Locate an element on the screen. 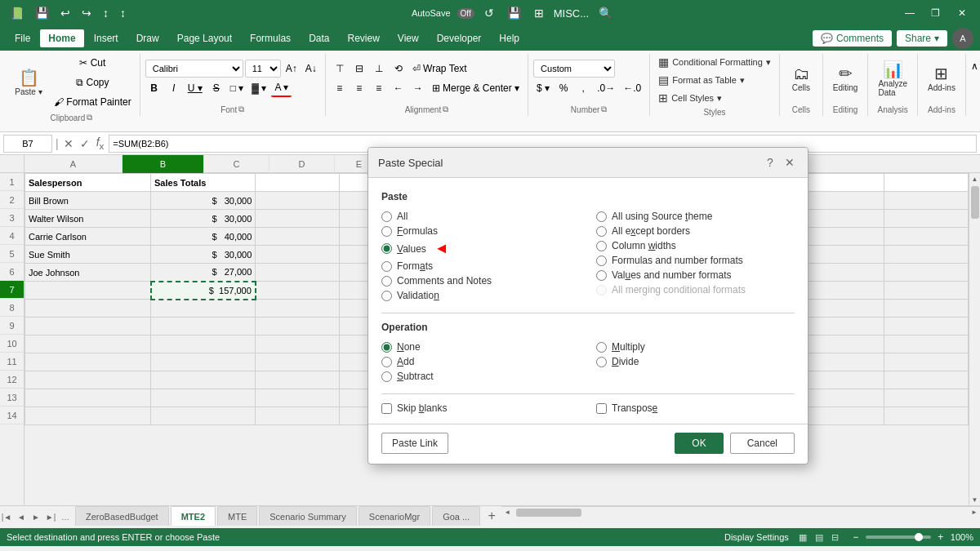 The width and height of the screenshot is (980, 551). op-subtract-option: Subtract is located at coordinates (480, 376).